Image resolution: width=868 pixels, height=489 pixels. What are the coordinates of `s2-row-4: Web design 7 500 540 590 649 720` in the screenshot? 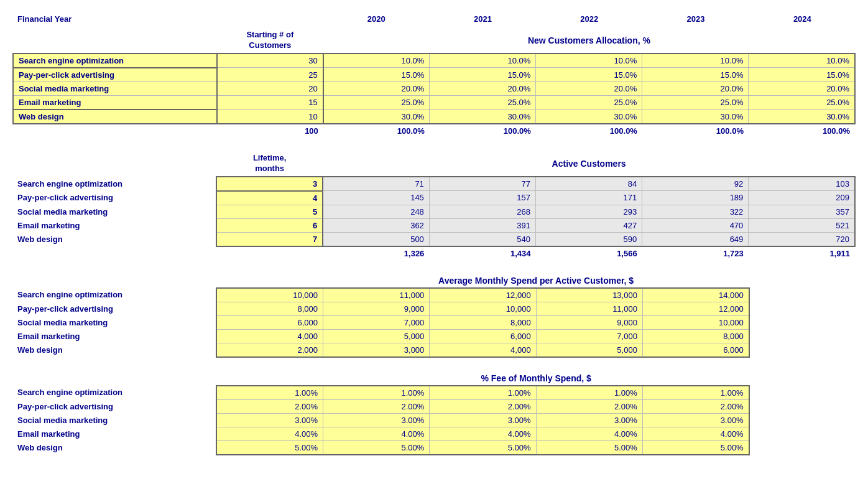 It's located at (434, 239).